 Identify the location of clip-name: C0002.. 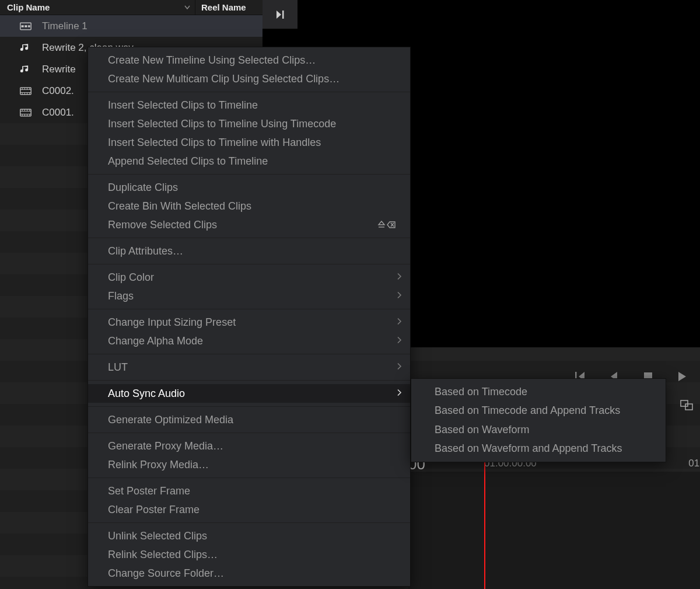
(58, 91).